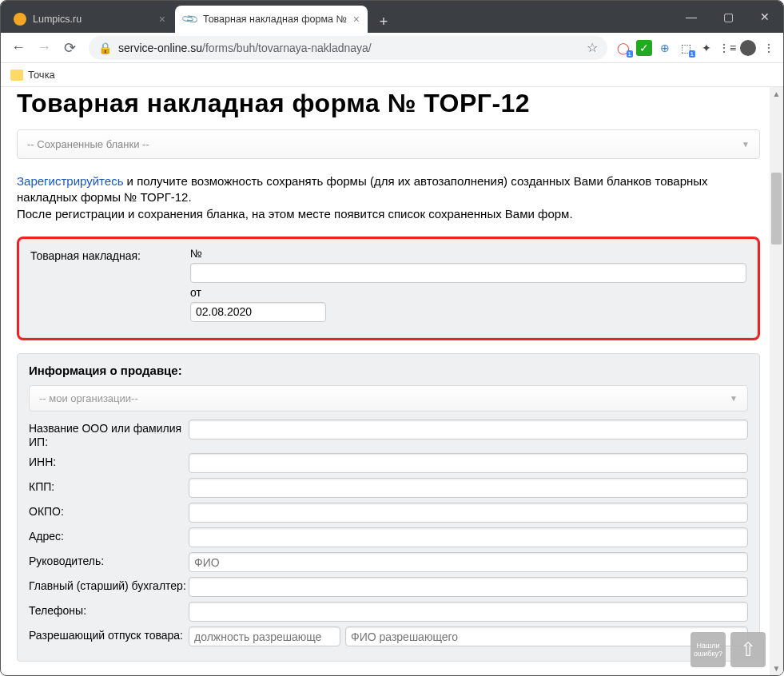 The height and width of the screenshot is (676, 784). I want to click on permit-fio-input, so click(547, 636).